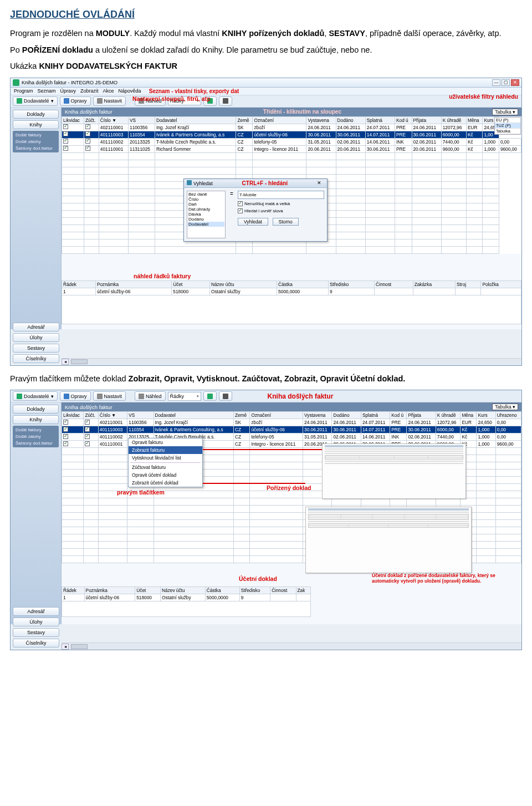  Describe the element at coordinates (244, 120) in the screenshot. I see `col-header: Země` at that location.